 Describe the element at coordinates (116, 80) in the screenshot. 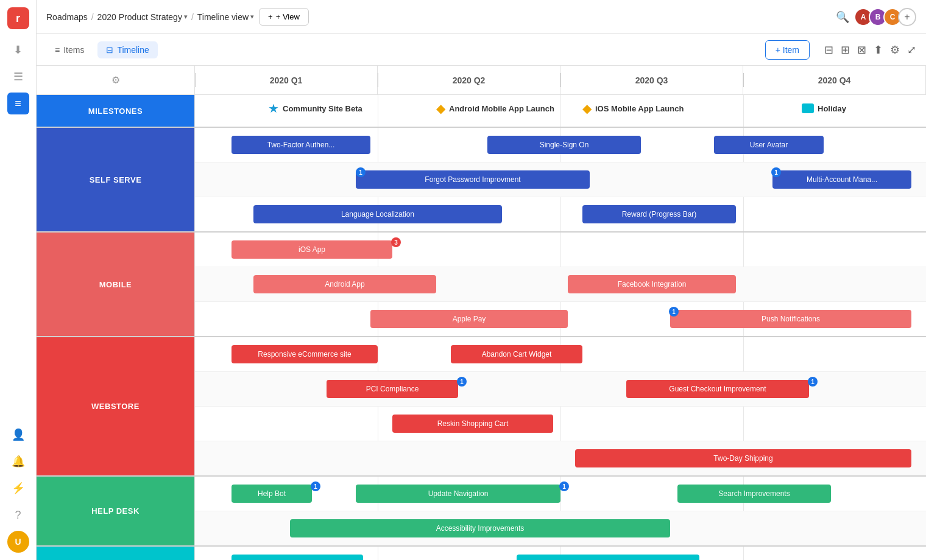

I see `row-settings-icon: ⚙` at that location.